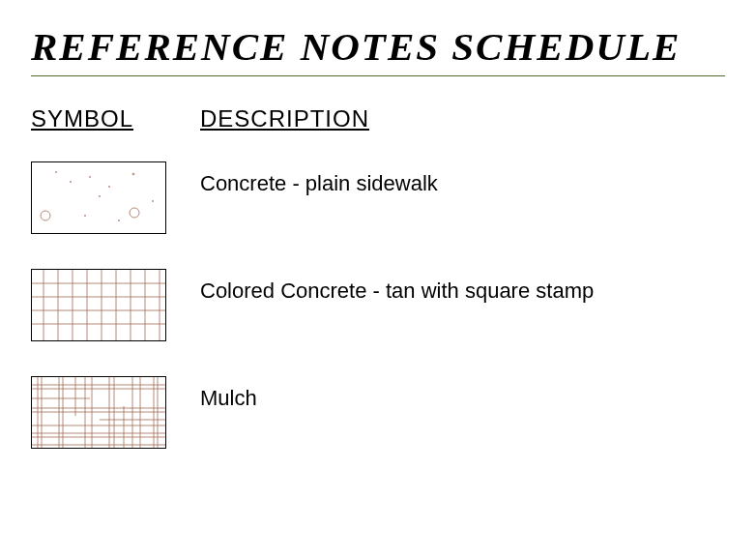  I want to click on table-row: Colored Concrete - tan with square stamp, so click(378, 306).